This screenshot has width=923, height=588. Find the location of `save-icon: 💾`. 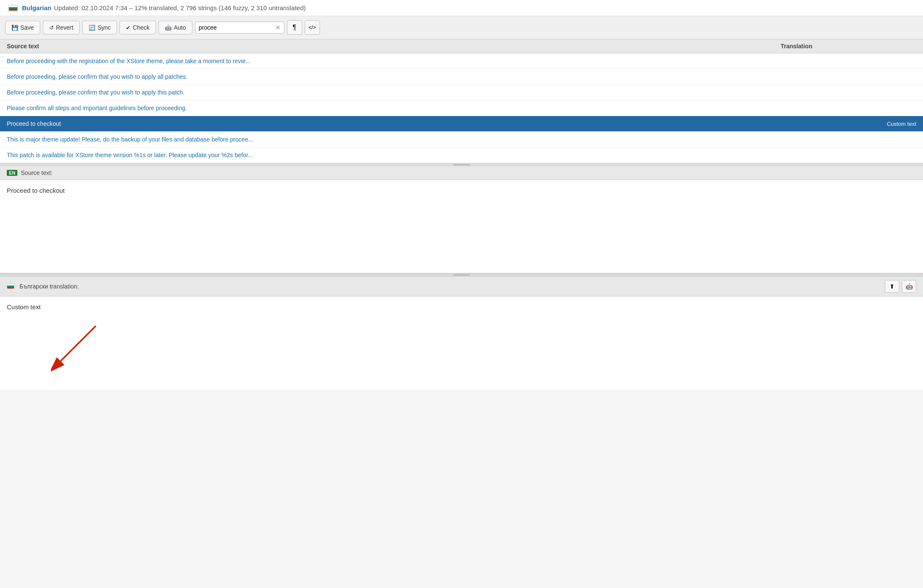

save-icon: 💾 is located at coordinates (15, 28).